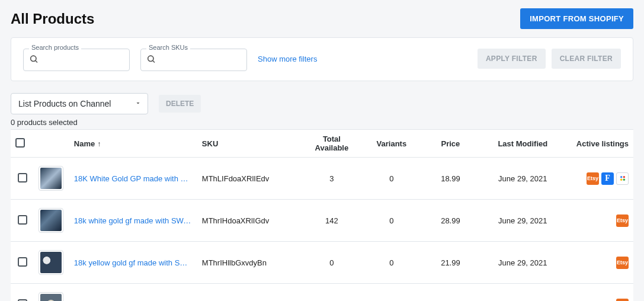 This screenshot has width=644, height=301. What do you see at coordinates (332, 293) in the screenshot?
I see `product-total-available: 4` at bounding box center [332, 293].